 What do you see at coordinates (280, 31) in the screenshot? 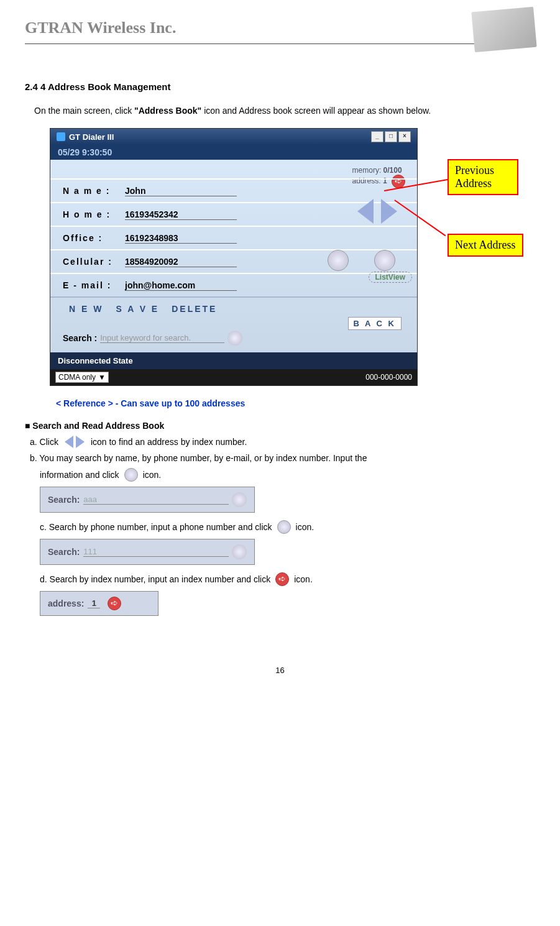
I see `page-header: GTRAN Wireless Inc.` at bounding box center [280, 31].